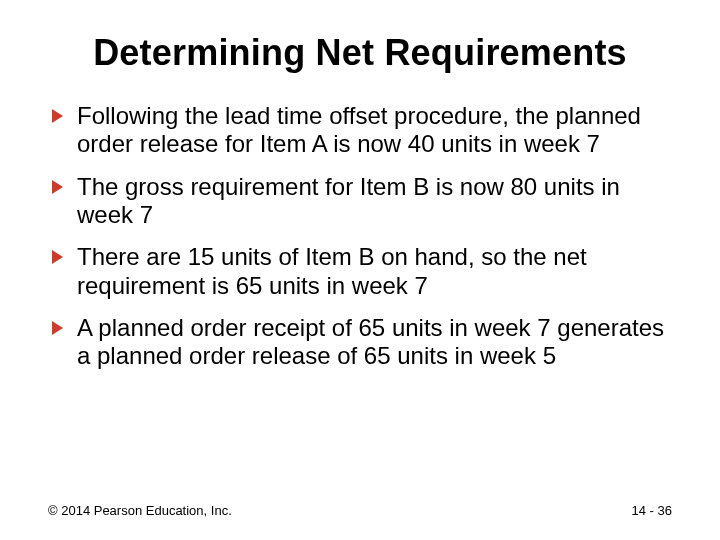 This screenshot has width=720, height=540. I want to click on list-item: A planned order receipt of 65 units in w…, so click(362, 342).